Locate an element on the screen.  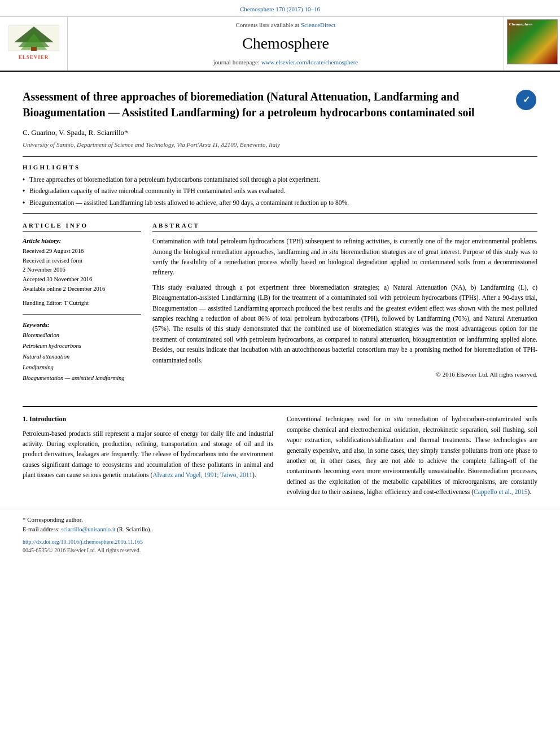
article-info-heading: ARTICLE INFO is located at coordinates (82, 226).